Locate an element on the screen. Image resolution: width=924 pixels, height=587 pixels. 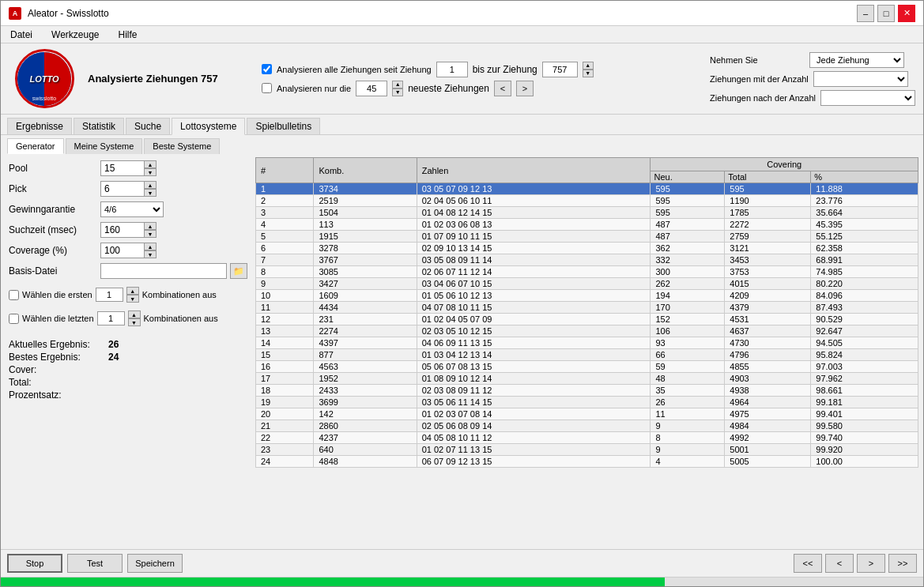
newest-input is located at coordinates (371, 88).